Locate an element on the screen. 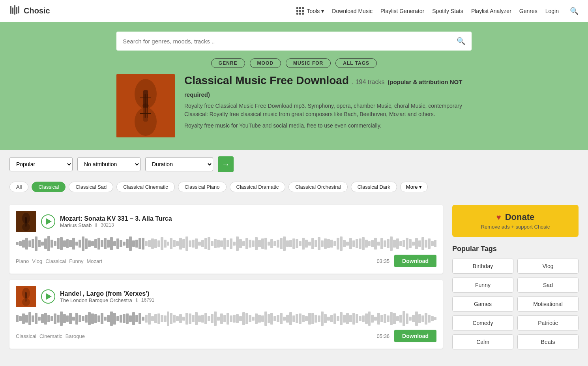 Image resolution: width=588 pixels, height=366 pixels. nav-login: Login is located at coordinates (552, 11).